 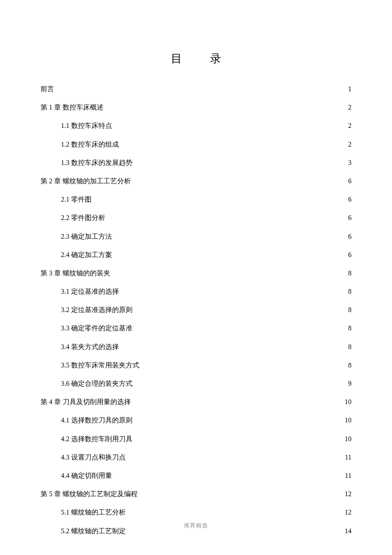 What do you see at coordinates (196, 236) in the screenshot?
I see `toc-entry: 2.3 确定加工方法6` at bounding box center [196, 236].